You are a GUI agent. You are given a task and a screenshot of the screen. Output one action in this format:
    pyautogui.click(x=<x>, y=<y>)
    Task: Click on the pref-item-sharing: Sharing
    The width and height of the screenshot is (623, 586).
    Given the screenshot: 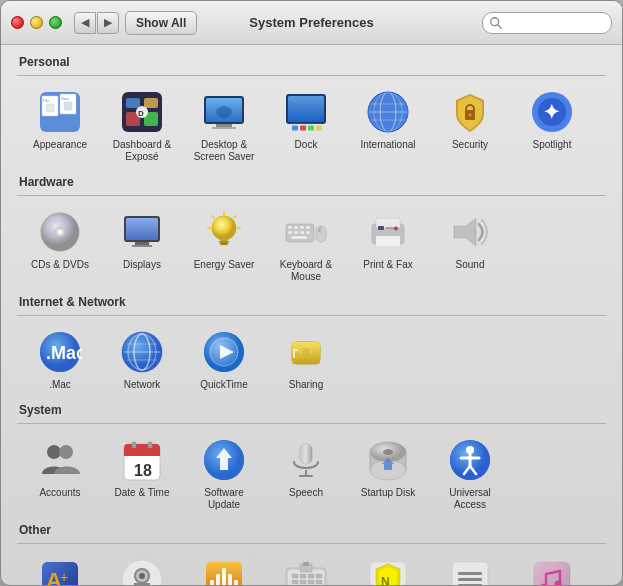 What is the action you would take?
    pyautogui.click(x=306, y=360)
    